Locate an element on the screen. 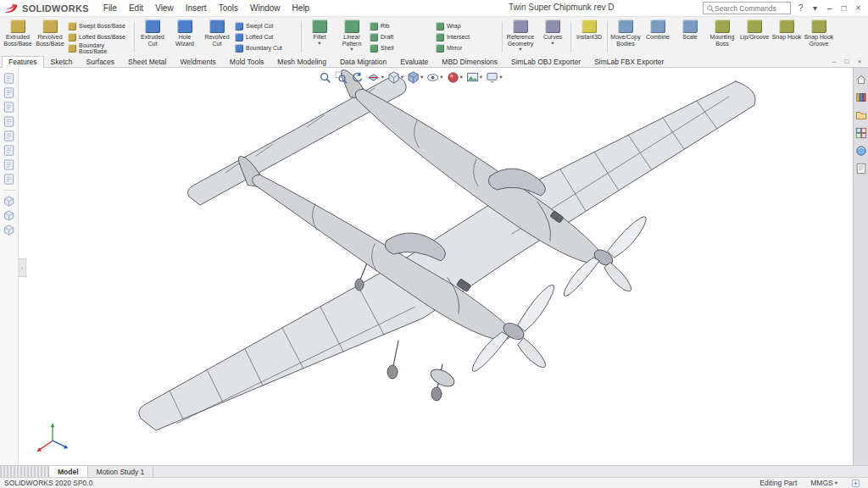 This screenshot has height=488, width=868. shell-button: Shell is located at coordinates (401, 48).